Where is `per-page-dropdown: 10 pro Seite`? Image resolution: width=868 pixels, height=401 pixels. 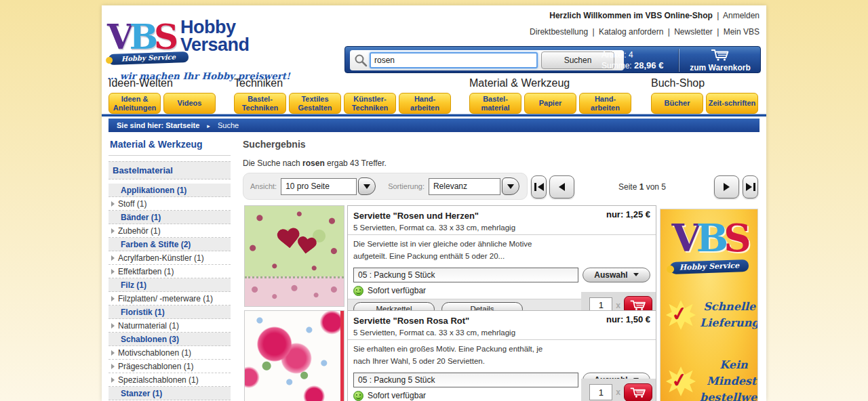
per-page-dropdown: 10 pro Seite is located at coordinates (328, 186).